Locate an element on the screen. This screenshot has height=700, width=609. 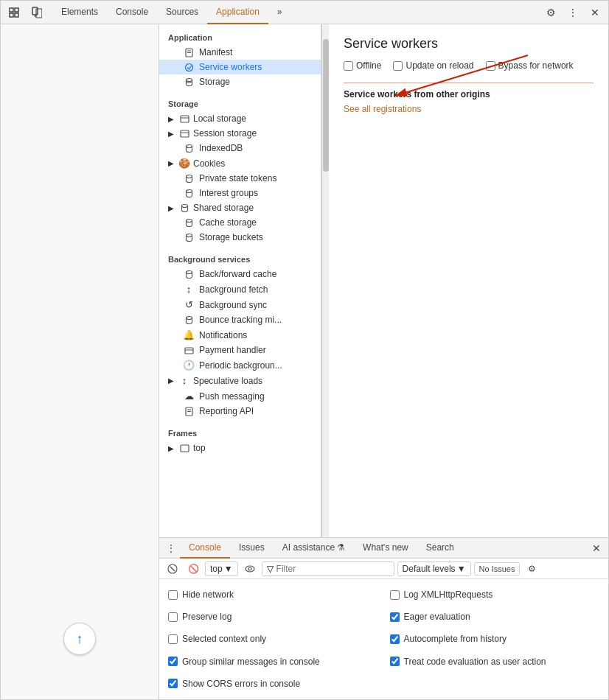
close-icon: ✕ is located at coordinates (595, 13).